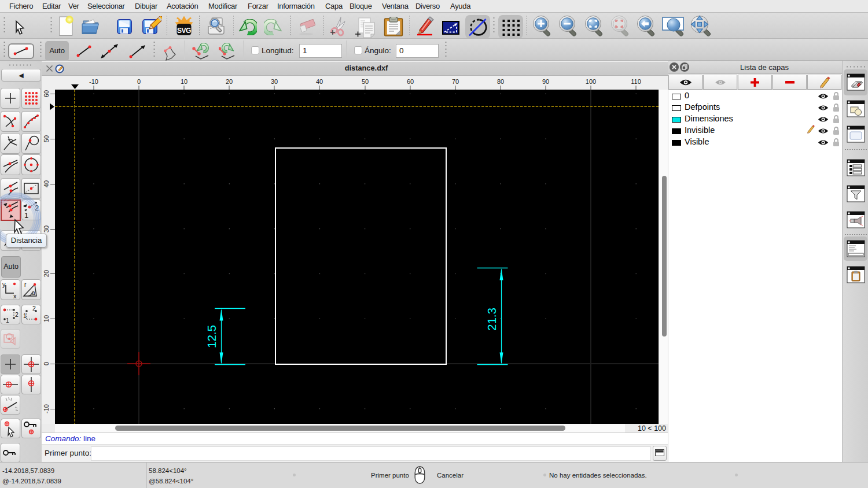 This screenshot has height=488, width=868. I want to click on svg-text: 80, so click(501, 82).